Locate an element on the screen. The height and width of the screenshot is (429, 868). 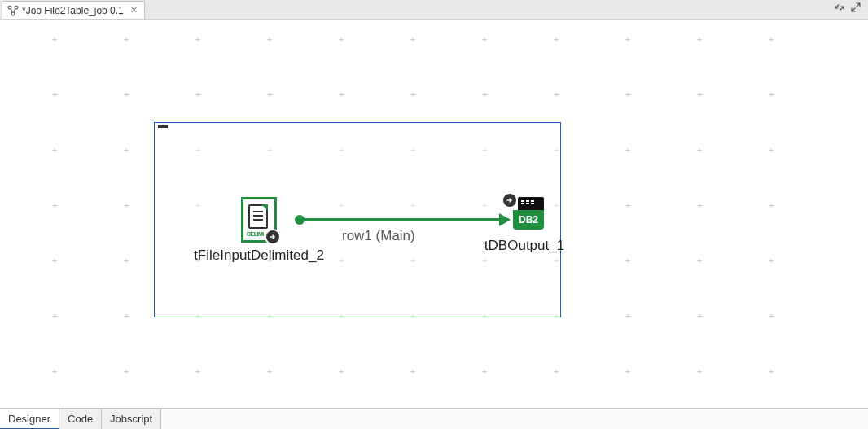
input-arrow-icon is located at coordinates (510, 200).